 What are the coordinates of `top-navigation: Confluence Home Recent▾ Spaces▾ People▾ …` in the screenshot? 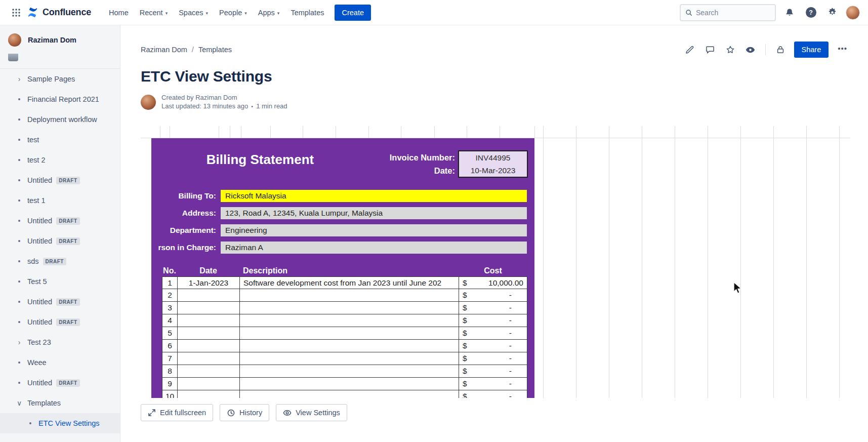 It's located at (434, 13).